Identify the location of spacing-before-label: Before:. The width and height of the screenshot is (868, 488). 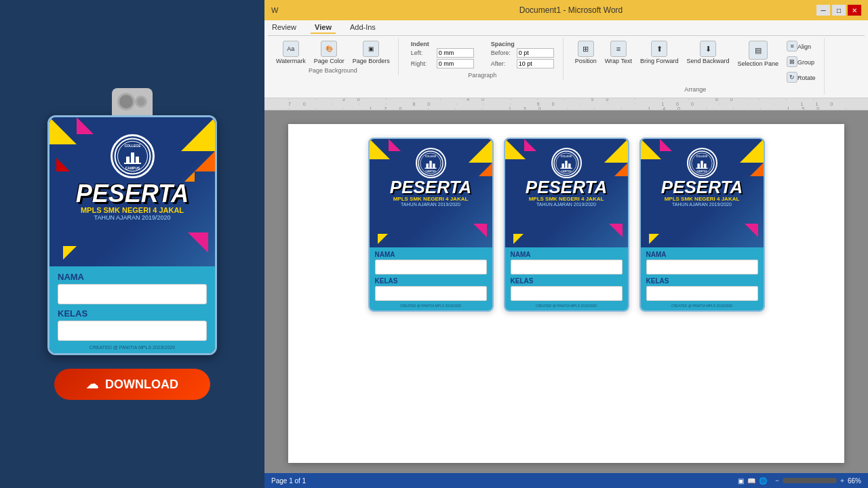
(503, 53).